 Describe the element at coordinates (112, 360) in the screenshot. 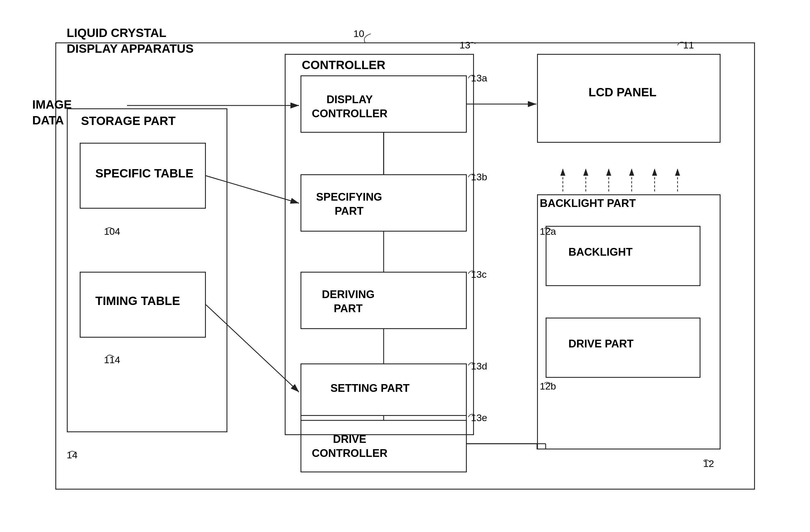

I see `ref-114: 114` at that location.